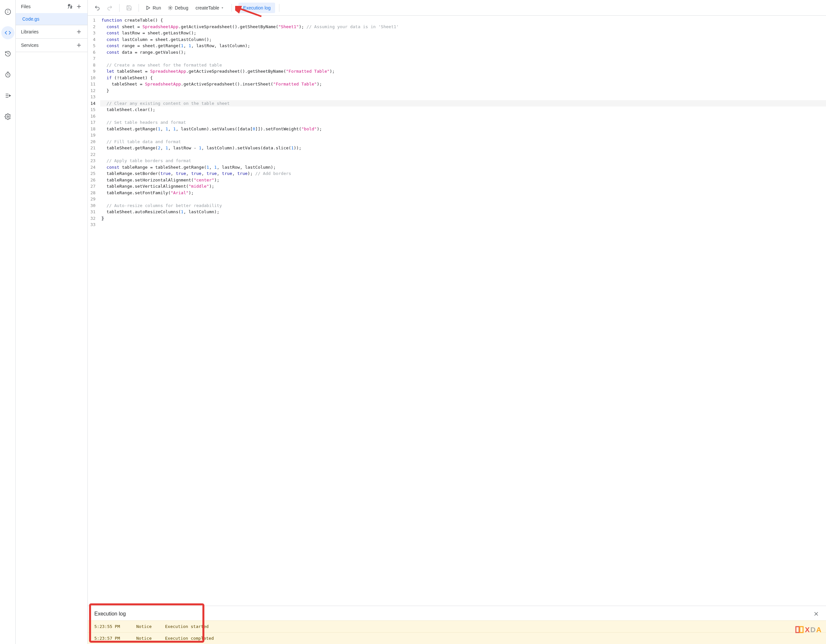  I want to click on execution-log-title: Execution log, so click(110, 614).